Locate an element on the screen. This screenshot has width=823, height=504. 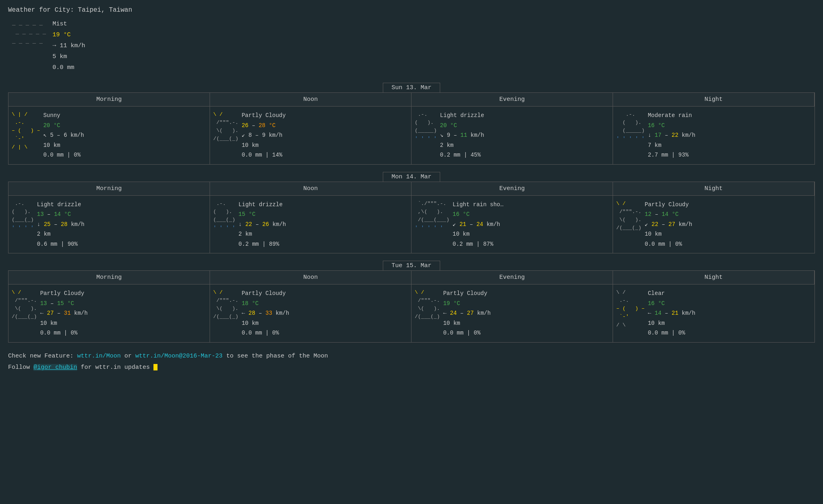
footer-line2: Follow @igor_chubin for wttr.in updates is located at coordinates (412, 368).